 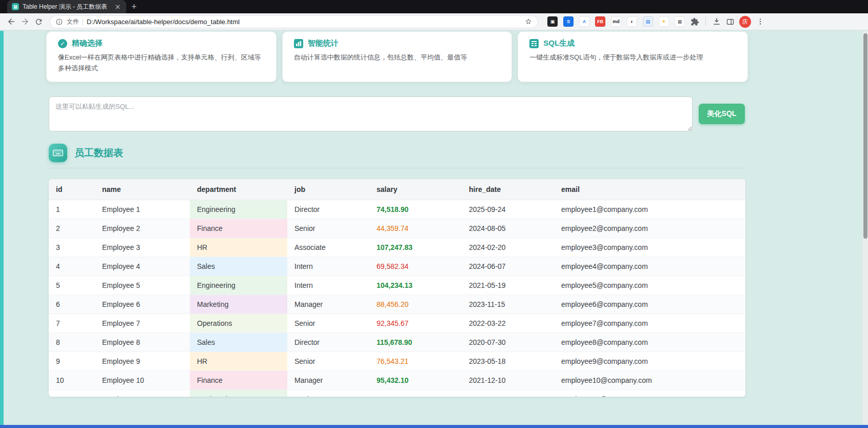 I want to click on column-header-job: job, so click(x=328, y=190).